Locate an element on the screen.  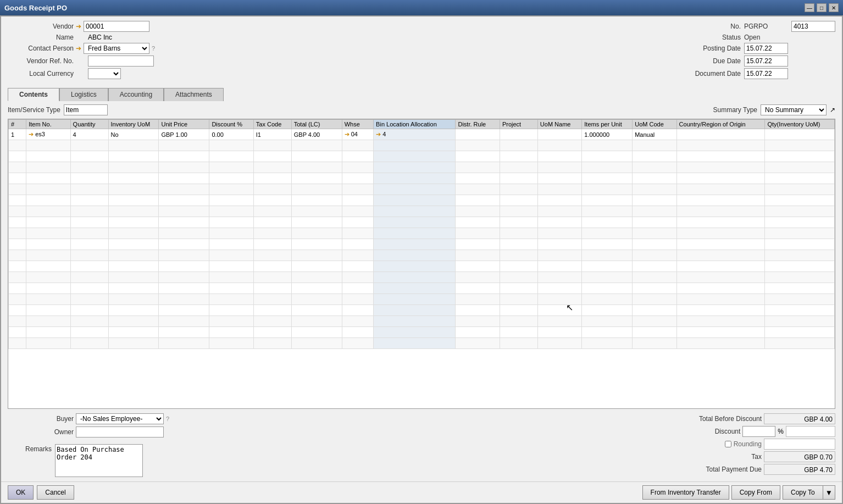
cell-items_per_unit: 1.000000 is located at coordinates (607, 135).